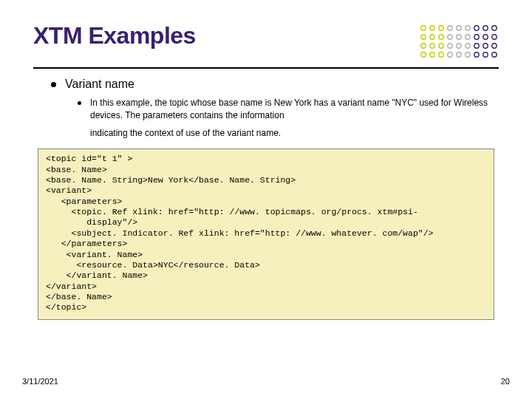 The height and width of the screenshot is (399, 532). I want to click on bullet-2-text: In this example, the topic whose base na…, so click(293, 118).